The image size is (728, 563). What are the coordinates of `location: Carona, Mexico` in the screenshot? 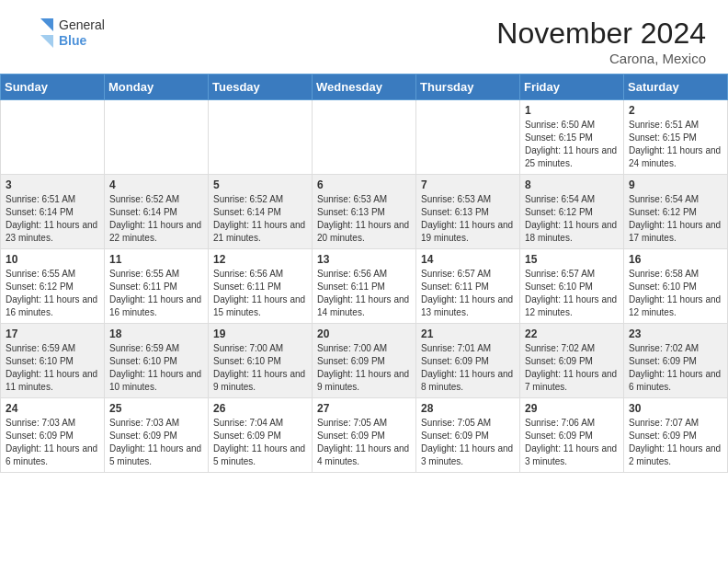 It's located at (601, 59).